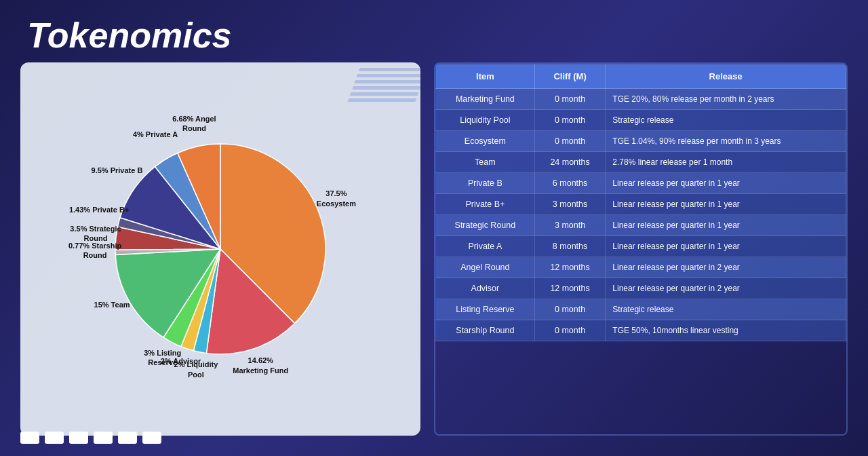  What do you see at coordinates (112, 305) in the screenshot?
I see `chart-label-5: 15% Team` at bounding box center [112, 305].